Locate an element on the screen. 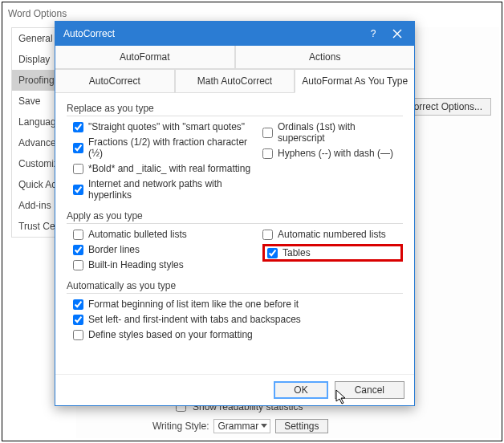  settings-button: Settings is located at coordinates (302, 426).